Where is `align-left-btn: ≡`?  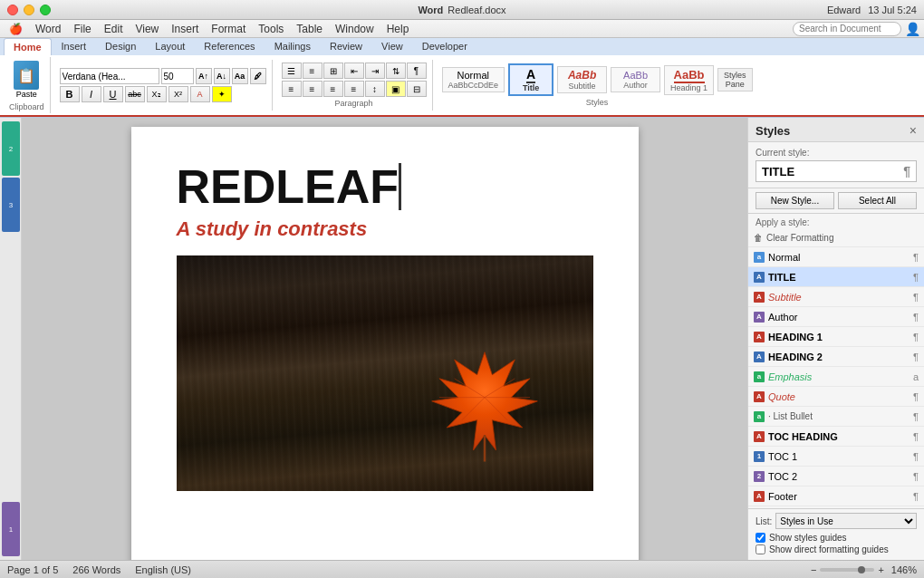
align-left-btn: ≡ is located at coordinates (292, 89).